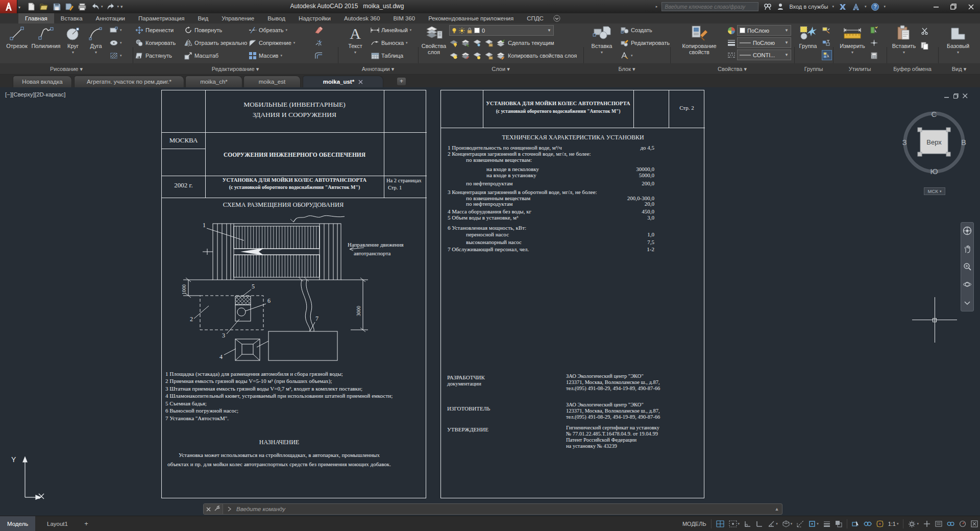  I want to click on text-dropdown-icon: ▼, so click(355, 53).